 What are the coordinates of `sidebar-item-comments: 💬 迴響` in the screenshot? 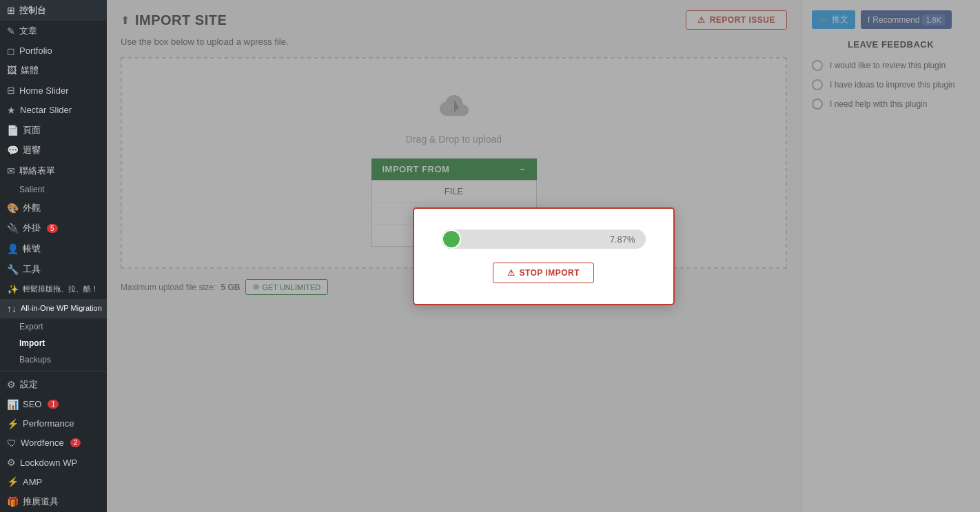 It's located at (54, 150).